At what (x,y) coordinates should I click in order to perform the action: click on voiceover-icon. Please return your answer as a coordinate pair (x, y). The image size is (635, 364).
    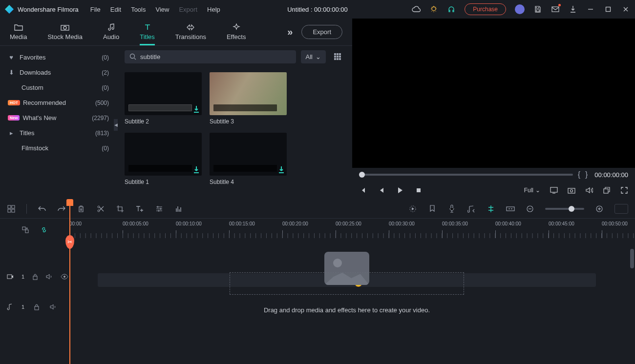
    Looking at the image, I should click on (452, 209).